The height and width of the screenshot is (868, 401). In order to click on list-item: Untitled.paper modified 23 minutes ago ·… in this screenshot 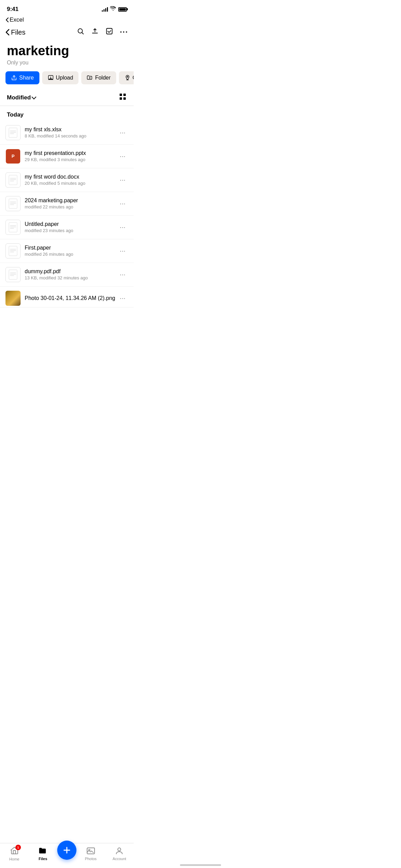, I will do `click(67, 228)`.